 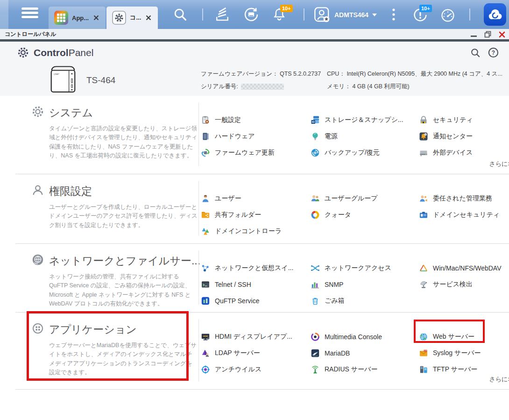 What do you see at coordinates (254, 337) in the screenshot?
I see `link-label: HDMI ディスプレイアプ...` at bounding box center [254, 337].